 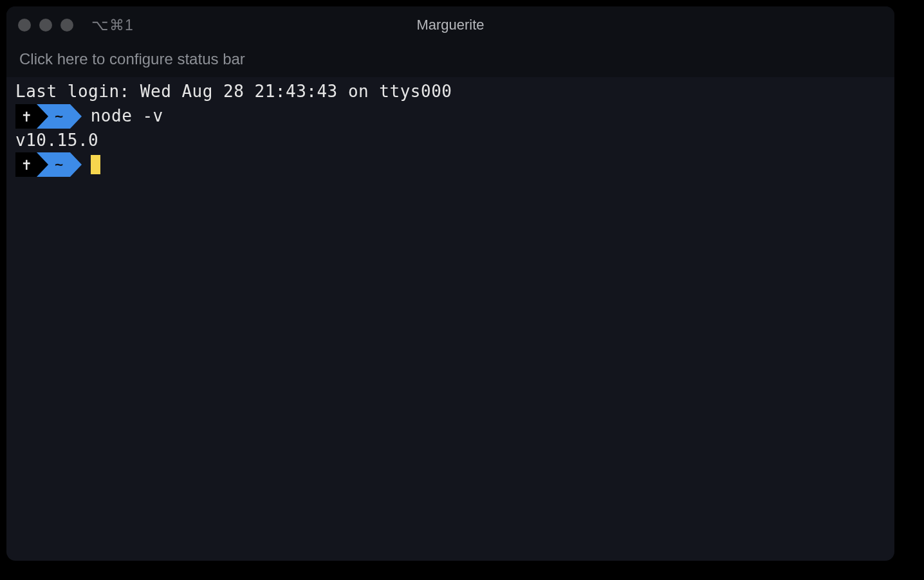 What do you see at coordinates (450, 165) in the screenshot?
I see `prompt-line-2: ✝ ~` at bounding box center [450, 165].